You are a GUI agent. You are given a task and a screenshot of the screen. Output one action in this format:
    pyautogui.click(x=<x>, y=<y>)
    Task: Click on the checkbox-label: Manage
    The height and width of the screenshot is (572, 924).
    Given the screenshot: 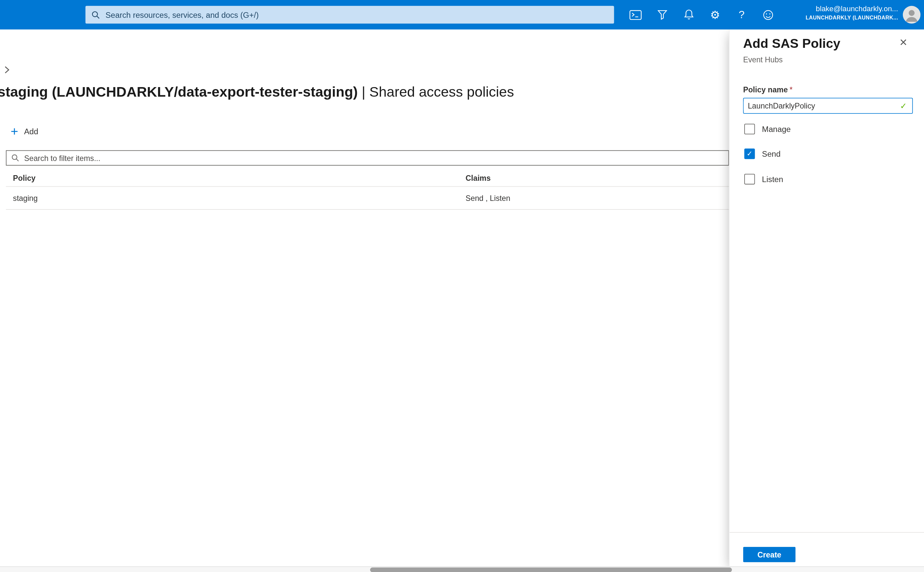 What is the action you would take?
    pyautogui.click(x=776, y=129)
    